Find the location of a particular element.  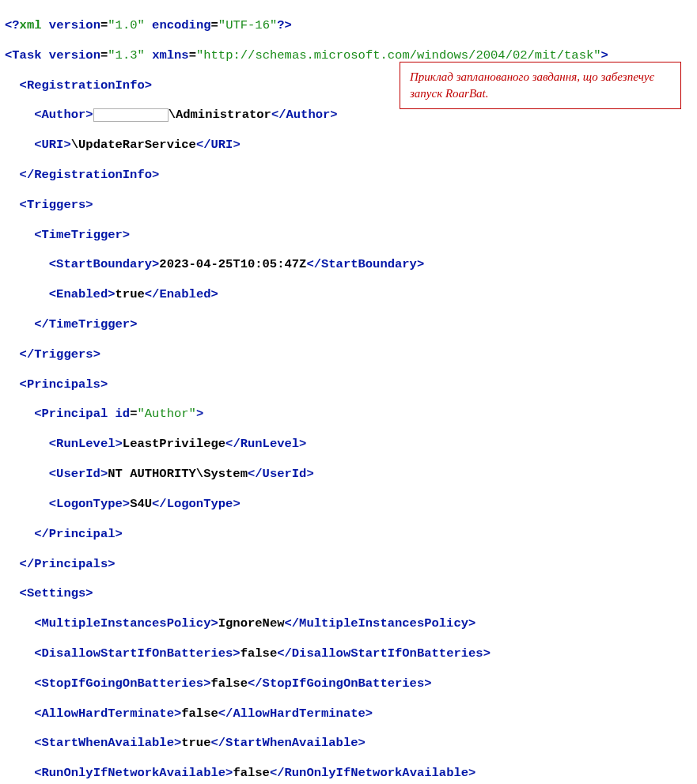

allowhardterm-line: <AllowHardTerminate>false</AllowHardTerm… is located at coordinates (348, 714).